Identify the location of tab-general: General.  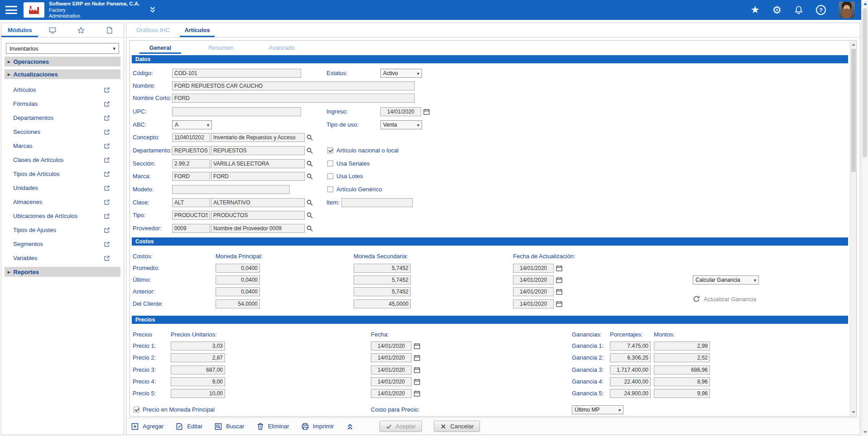
(160, 47).